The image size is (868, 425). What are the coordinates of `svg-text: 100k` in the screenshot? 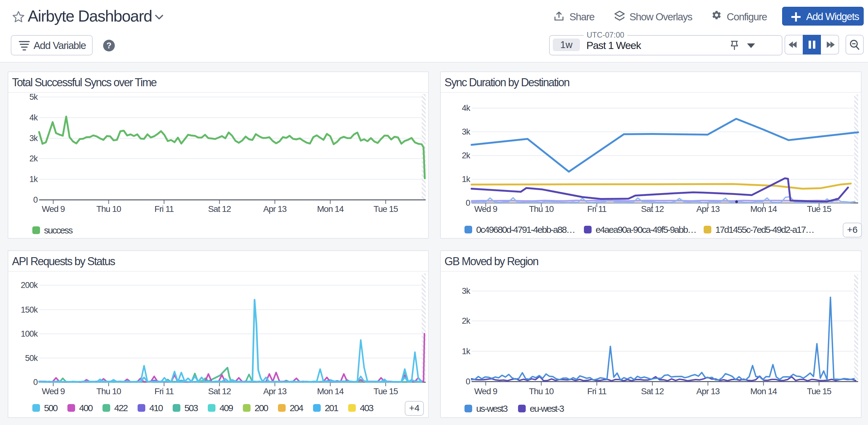 It's located at (29, 334).